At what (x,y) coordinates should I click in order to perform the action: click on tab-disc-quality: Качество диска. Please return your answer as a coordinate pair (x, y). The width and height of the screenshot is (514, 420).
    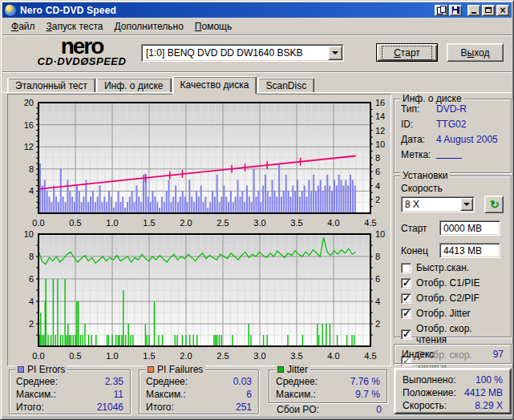
    Looking at the image, I should click on (215, 85).